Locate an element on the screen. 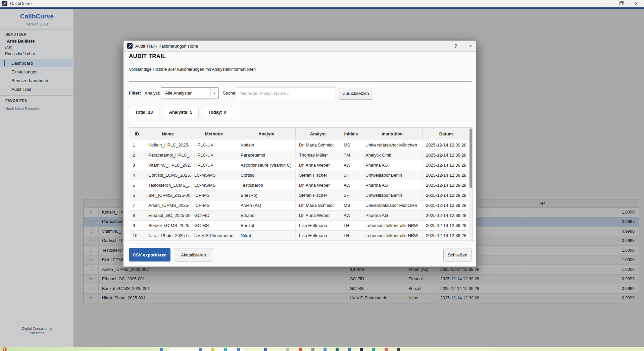 The height and width of the screenshot is (351, 644). restore-button is located at coordinates (621, 4).